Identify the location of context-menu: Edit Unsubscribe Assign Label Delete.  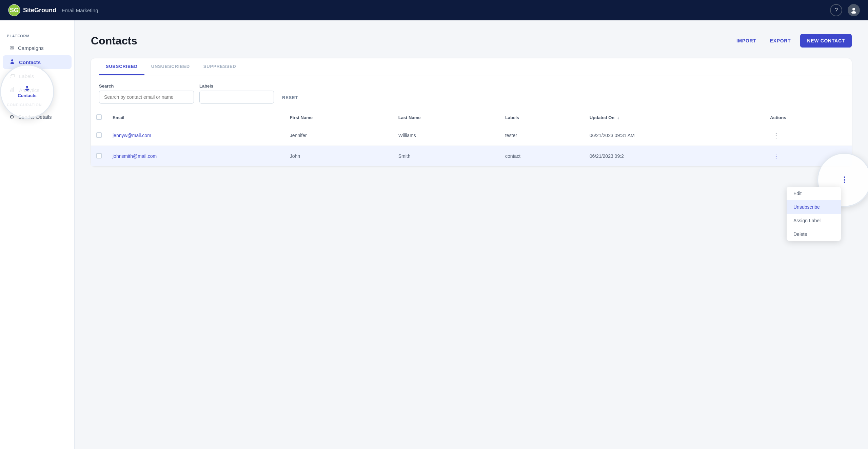
(814, 214).